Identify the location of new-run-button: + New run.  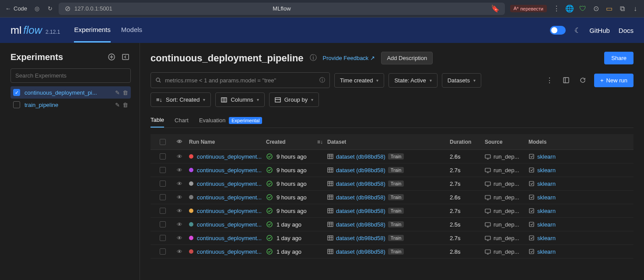
(614, 81).